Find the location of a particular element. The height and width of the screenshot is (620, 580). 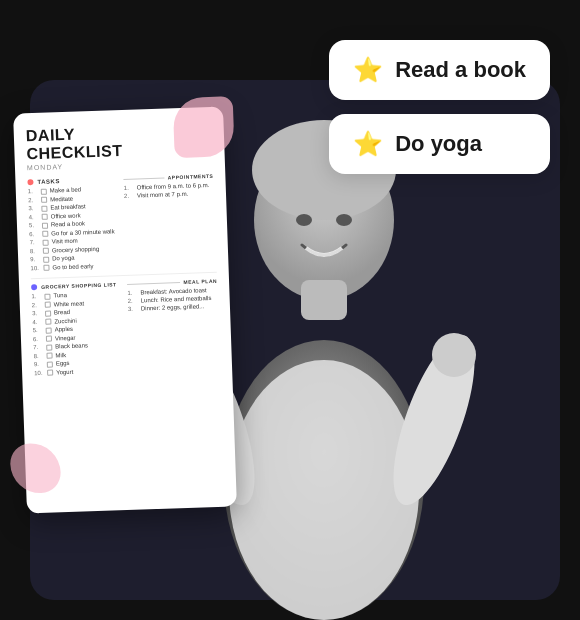

checklist-main-cols: TASKS 1.Make a bed 2.Meditate 3.Eat brea… is located at coordinates (122, 223).